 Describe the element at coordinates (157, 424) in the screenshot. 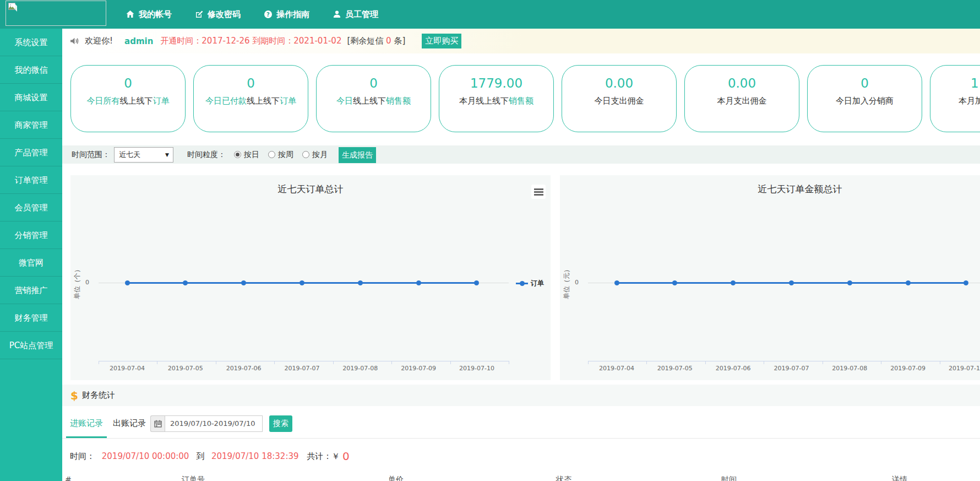

I see `calendar-button` at that location.